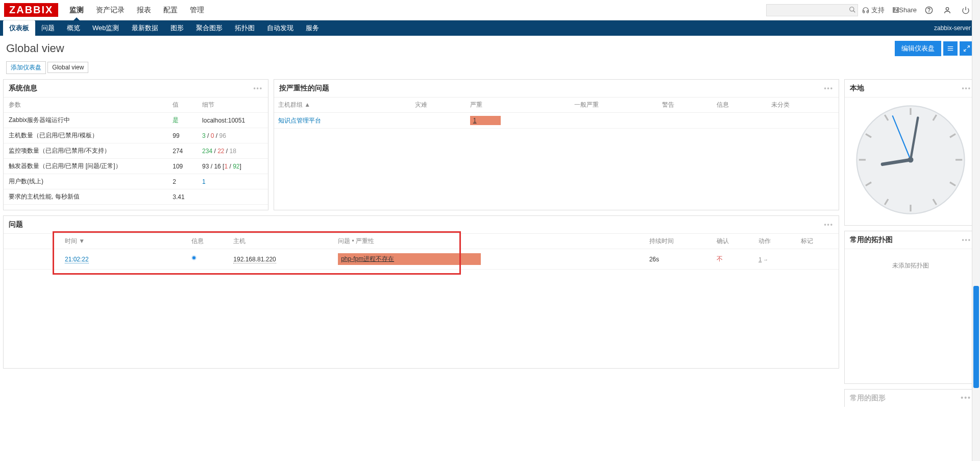 This screenshot has width=980, height=461. What do you see at coordinates (300, 120) in the screenshot?
I see `hostgroup-link: 知识点管理平台` at bounding box center [300, 120].